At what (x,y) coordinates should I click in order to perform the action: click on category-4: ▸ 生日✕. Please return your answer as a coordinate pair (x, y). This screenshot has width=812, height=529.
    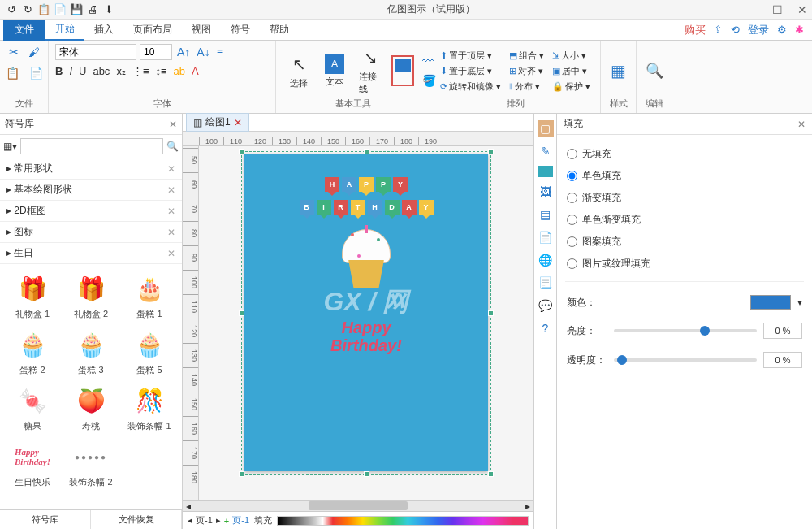
    Looking at the image, I should click on (91, 254).